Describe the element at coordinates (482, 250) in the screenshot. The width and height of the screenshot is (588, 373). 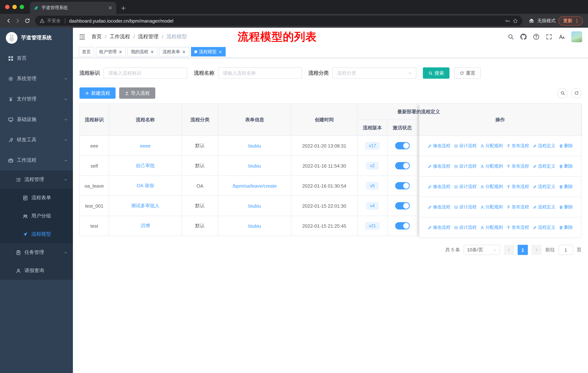
I see `page-size-select: 10条/页` at that location.